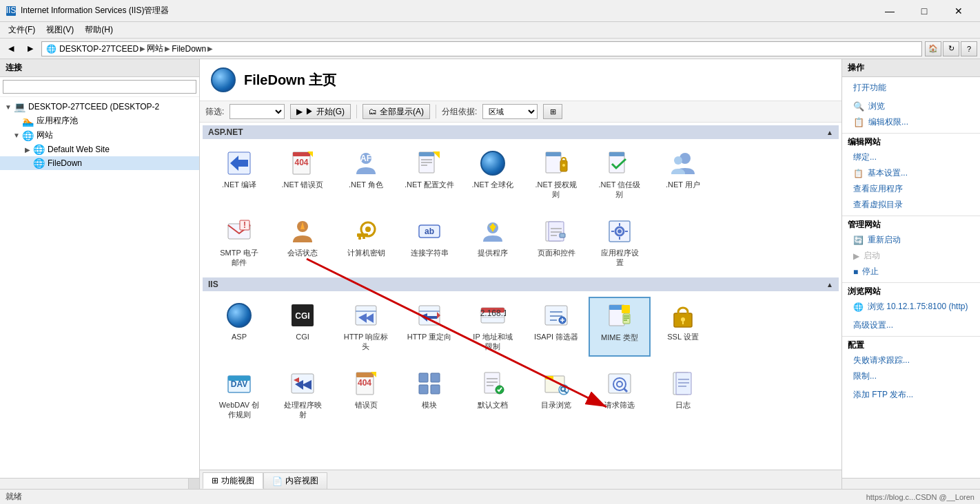 The height and width of the screenshot is (504, 980). What do you see at coordinates (99, 121) in the screenshot?
I see `tree-item-apppool: 🏊 应用程序池` at bounding box center [99, 121].